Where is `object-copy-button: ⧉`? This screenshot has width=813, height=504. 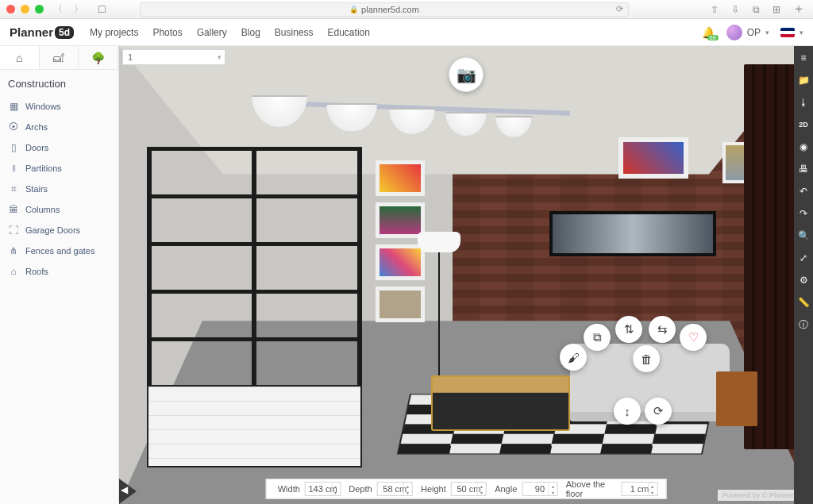 object-copy-button: ⧉ is located at coordinates (597, 337).